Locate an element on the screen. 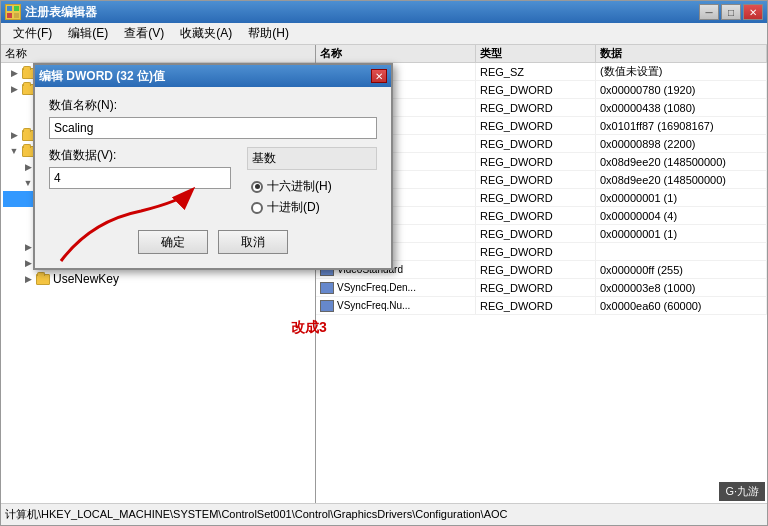 This screenshot has height=526, width=768. reg-name: VSyncFreq.Nu... is located at coordinates (396, 306).